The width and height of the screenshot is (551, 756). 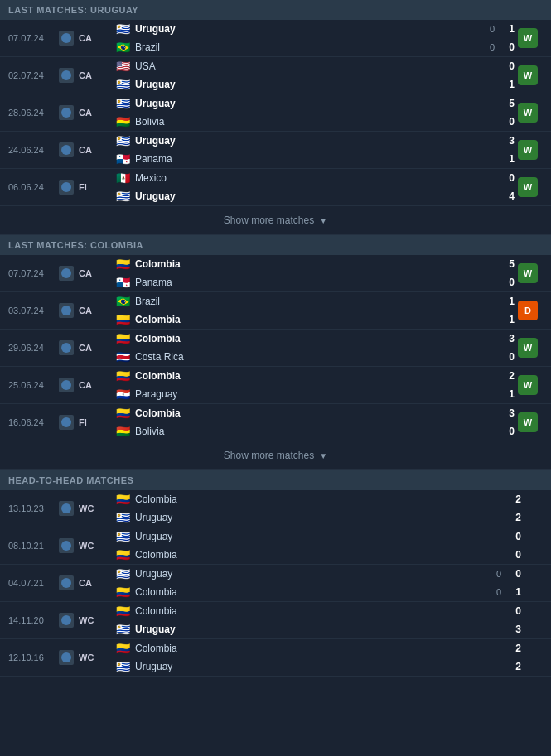 What do you see at coordinates (58, 657) in the screenshot?
I see `date-tournament-cell: 12.10.16WC` at bounding box center [58, 657].